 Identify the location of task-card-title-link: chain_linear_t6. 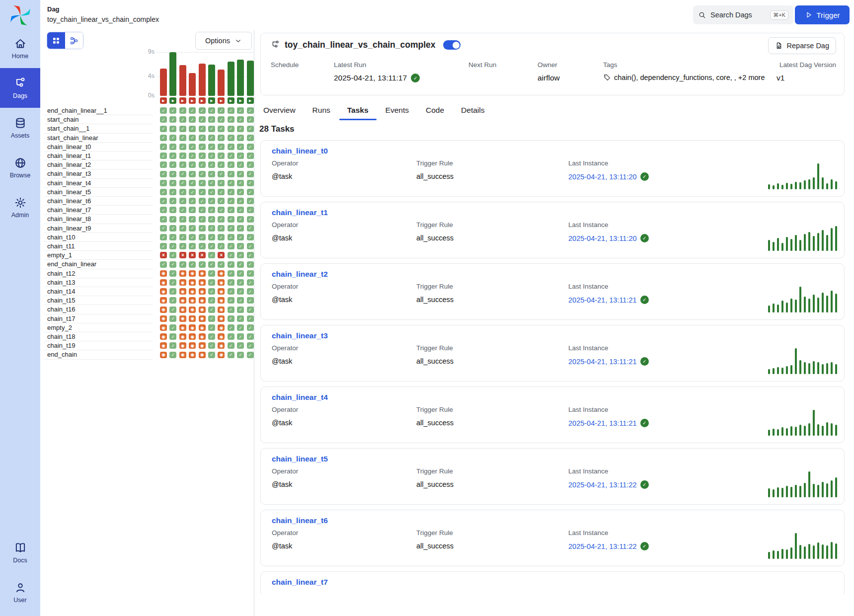
(300, 521).